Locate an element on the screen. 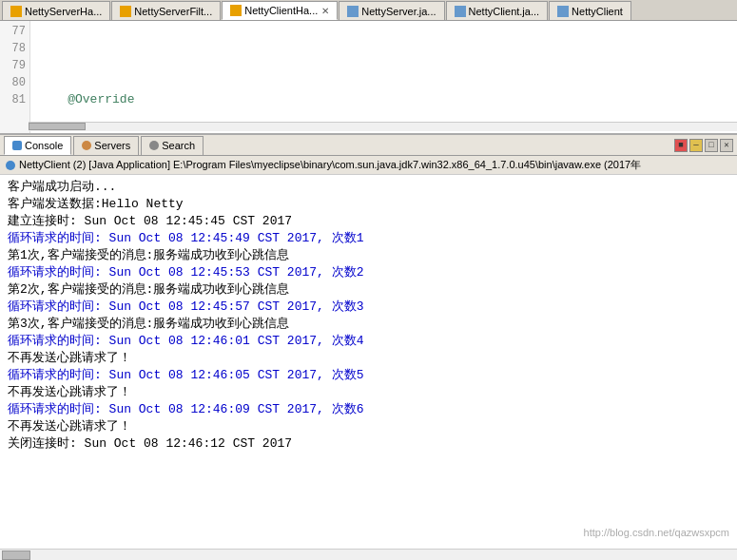 Image resolution: width=737 pixels, height=560 pixels. tab-label: NettyClientHa... is located at coordinates (281, 10).